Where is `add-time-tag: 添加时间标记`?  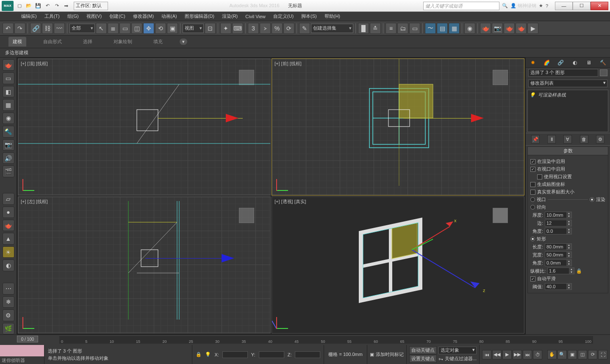 add-time-tag: 添加时间标记 is located at coordinates (390, 355).